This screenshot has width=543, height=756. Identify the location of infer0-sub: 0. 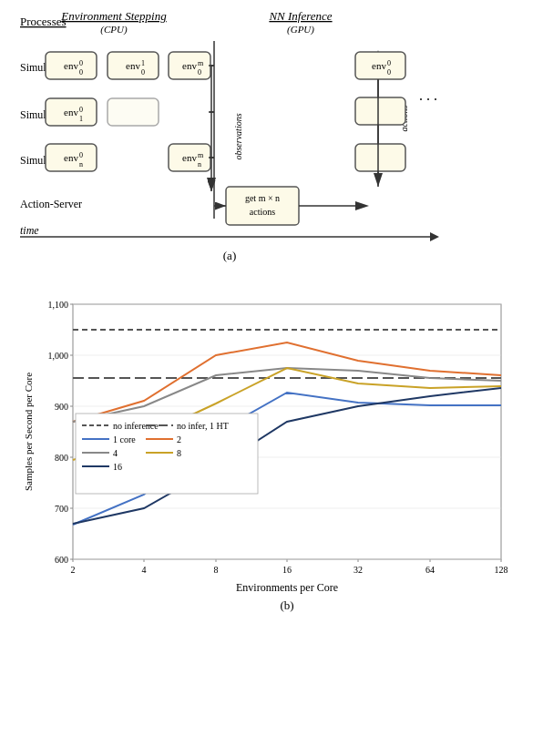
(389, 73).